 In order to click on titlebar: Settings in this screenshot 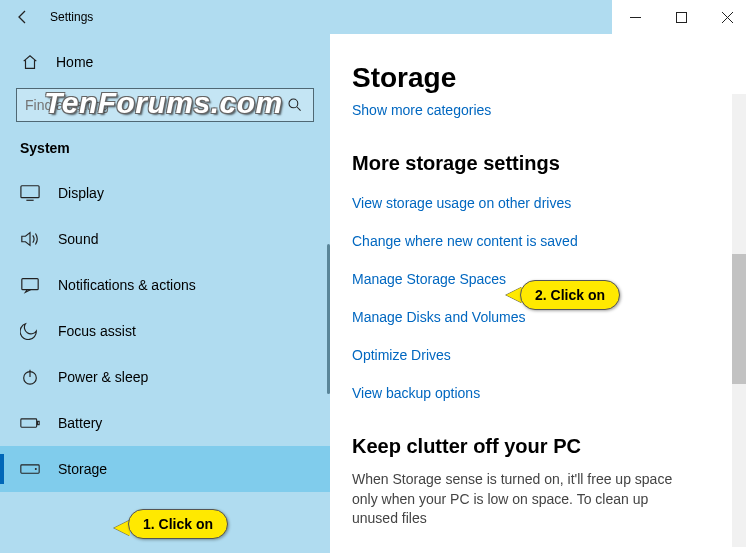, I will do `click(375, 17)`.